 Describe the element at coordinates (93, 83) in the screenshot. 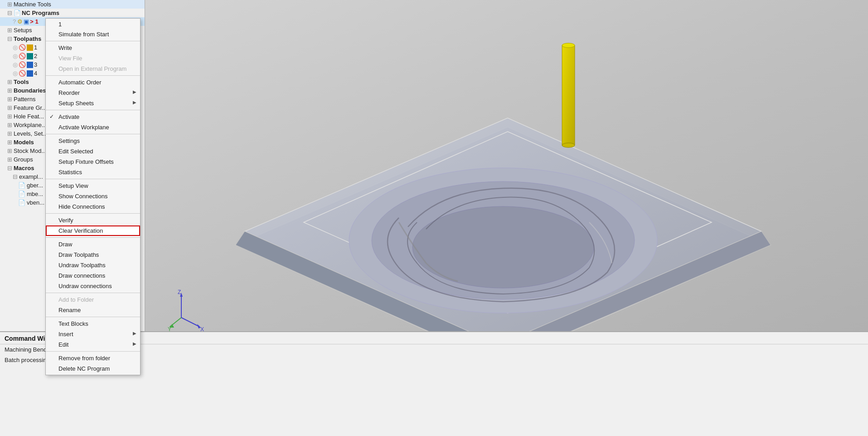

I see `menu-item-auto-order: Automatic Order` at that location.